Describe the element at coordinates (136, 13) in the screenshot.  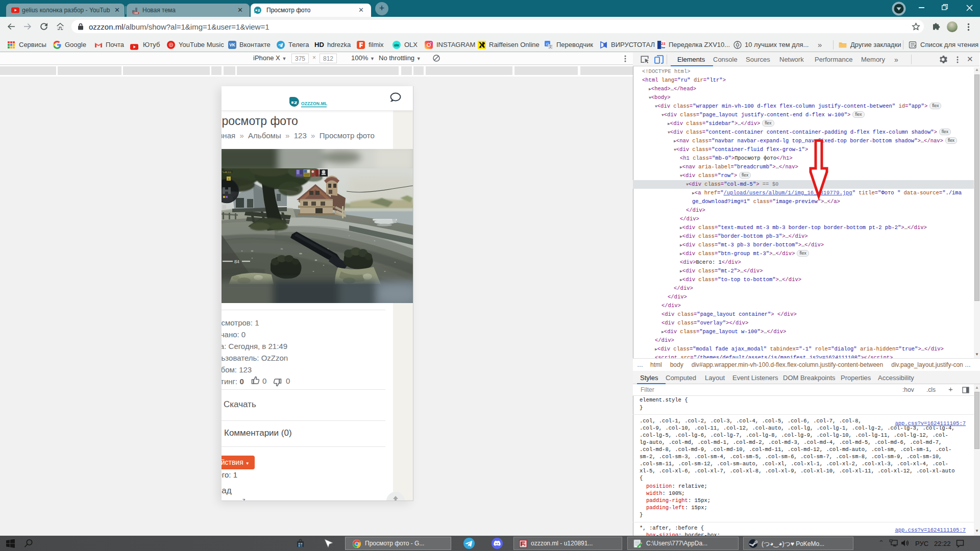
I see `svg-text: CMS` at that location.